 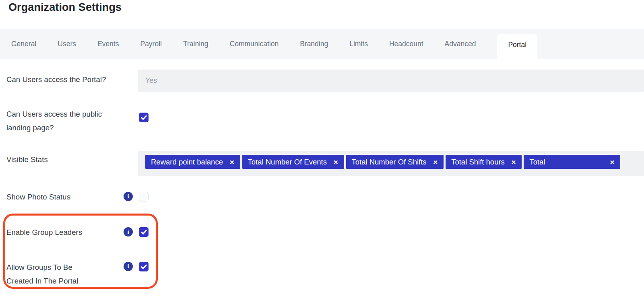 What do you see at coordinates (144, 117) in the screenshot?
I see `landing-page-checkbox` at bounding box center [144, 117].